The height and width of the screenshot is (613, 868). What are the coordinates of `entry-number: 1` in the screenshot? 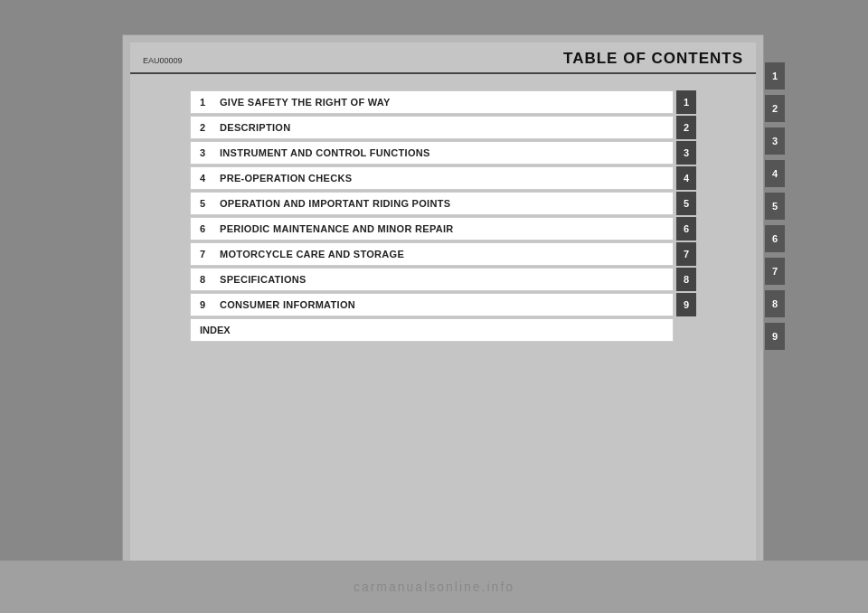 It's located at (205, 102).